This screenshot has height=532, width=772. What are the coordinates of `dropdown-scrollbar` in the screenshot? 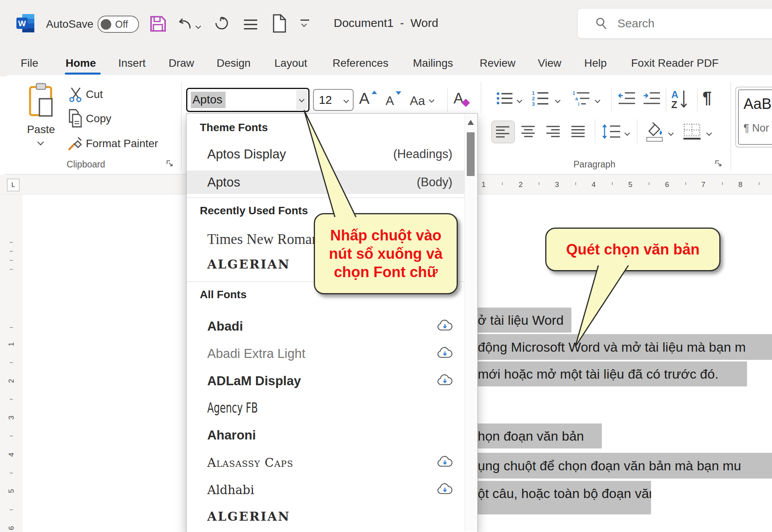 It's located at (471, 322).